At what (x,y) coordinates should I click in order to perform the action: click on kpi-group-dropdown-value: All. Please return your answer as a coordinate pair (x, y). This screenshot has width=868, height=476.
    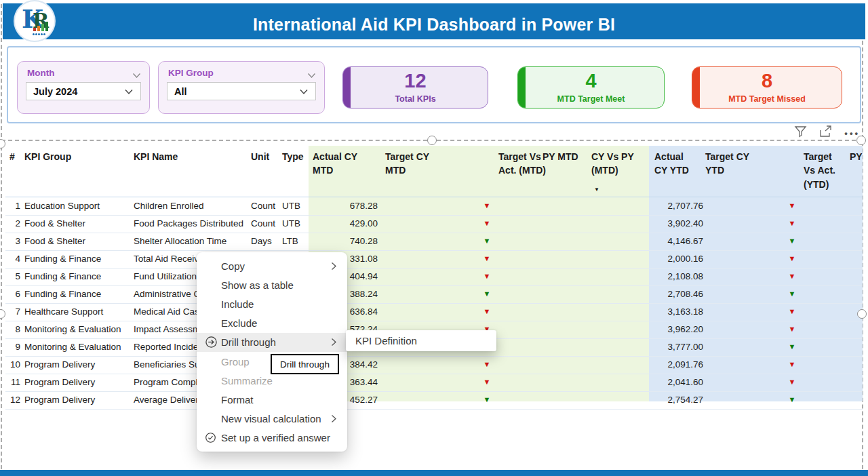
    Looking at the image, I should click on (237, 92).